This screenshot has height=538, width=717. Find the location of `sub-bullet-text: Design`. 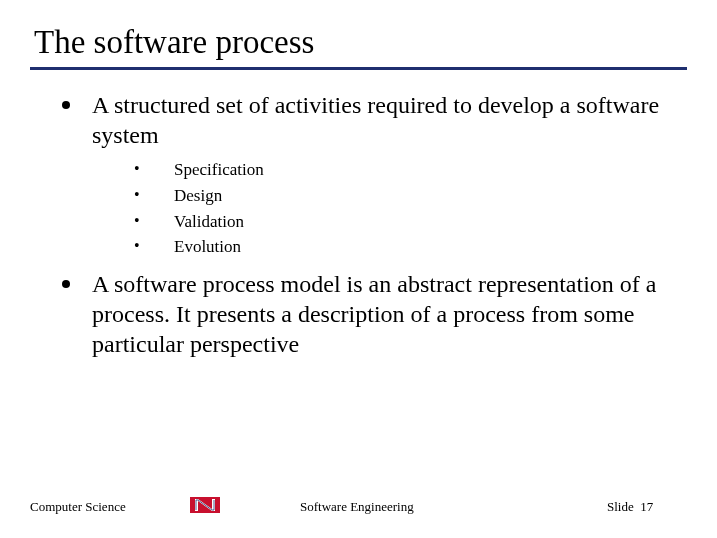

sub-bullet-text: Design is located at coordinates (198, 196).